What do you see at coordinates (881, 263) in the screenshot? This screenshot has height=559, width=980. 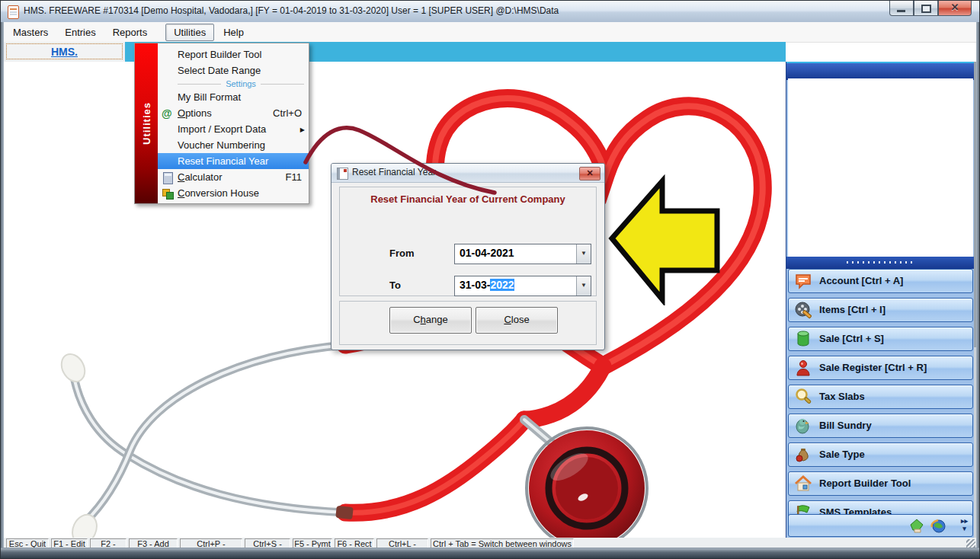 I see `sidebar-grip` at bounding box center [881, 263].